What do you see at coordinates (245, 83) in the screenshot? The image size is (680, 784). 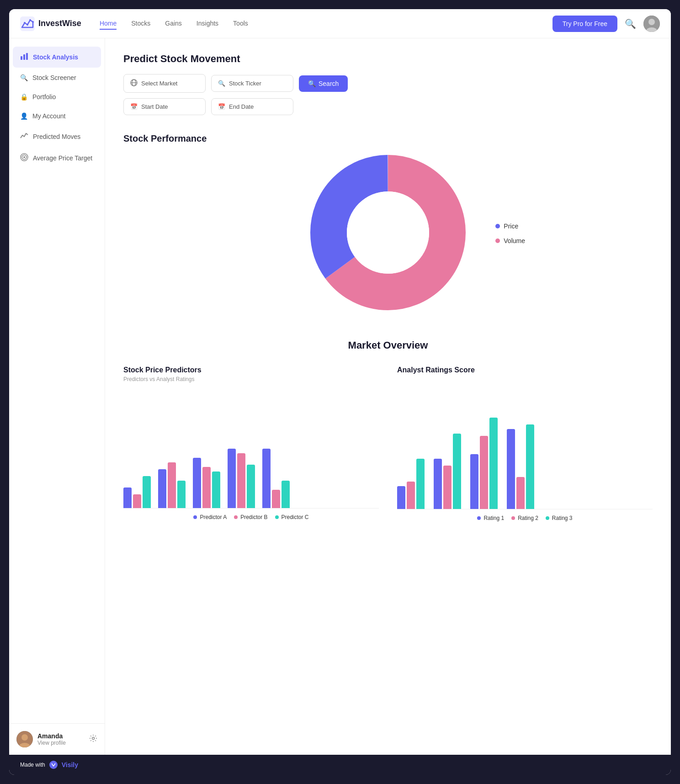 I see `ticker-placeholder: Stock Ticker` at bounding box center [245, 83].